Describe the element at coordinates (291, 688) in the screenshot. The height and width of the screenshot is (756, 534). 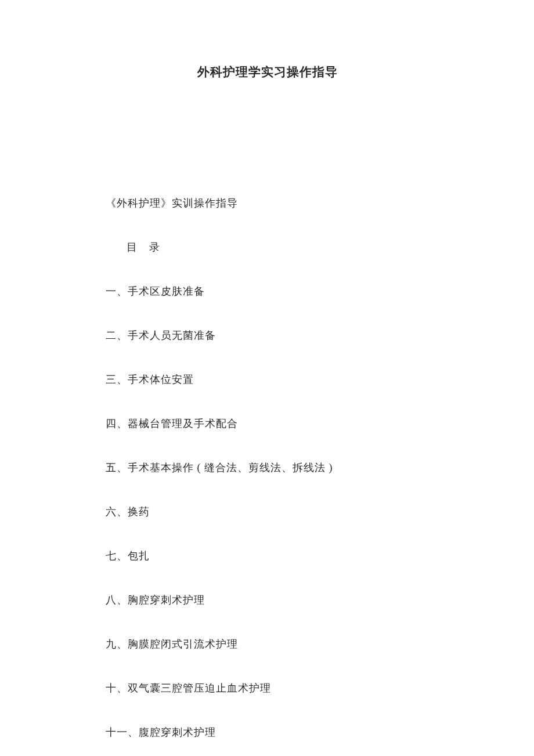
I see `toc-item: 十、双气囊三腔管压迫止血术护理` at that location.